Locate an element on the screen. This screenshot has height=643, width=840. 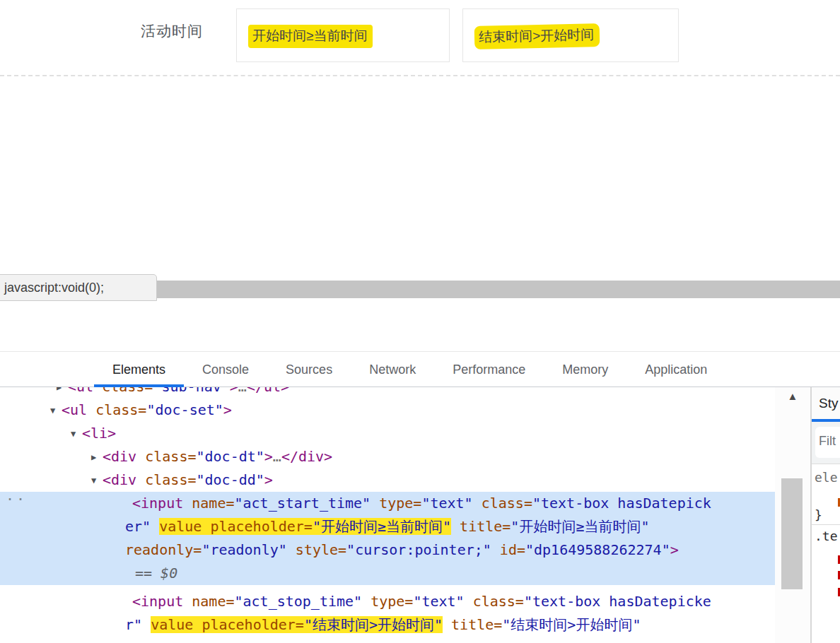
elements-scrollbar: ▲ is located at coordinates (793, 515).